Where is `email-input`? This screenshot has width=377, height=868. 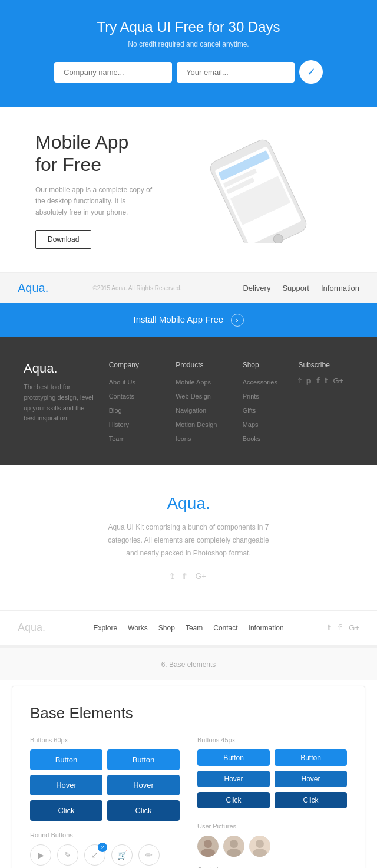
email-input is located at coordinates (236, 72).